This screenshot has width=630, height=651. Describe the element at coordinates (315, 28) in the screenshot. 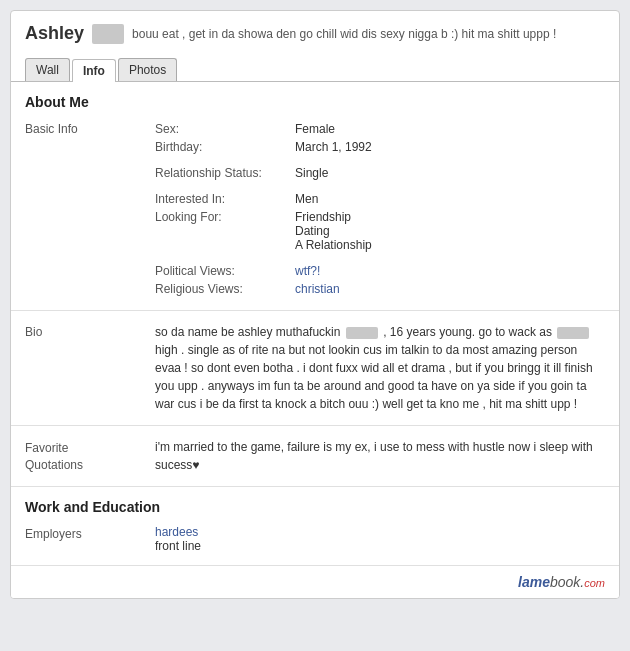

I see `profile-header: Ashley bouu eat , get in da showa den go…` at that location.